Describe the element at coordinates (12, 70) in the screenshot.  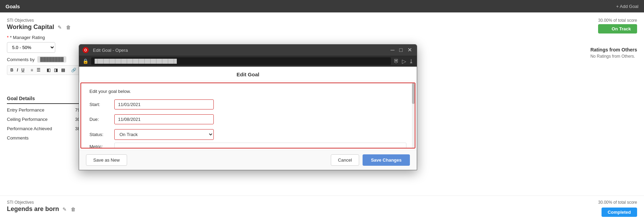
I see `bold-button: B` at that location.